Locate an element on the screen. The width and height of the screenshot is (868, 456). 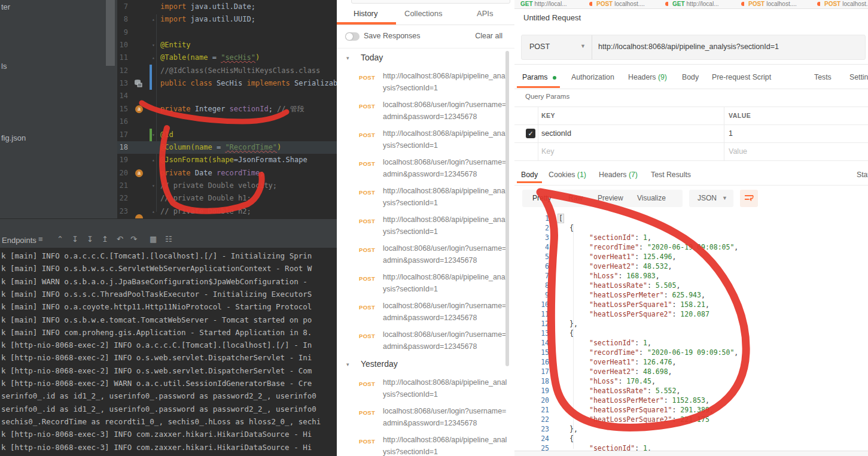
code-line: 19▴ @JsonFormat(shape=JsonFormat.Shape is located at coordinates (227, 160).